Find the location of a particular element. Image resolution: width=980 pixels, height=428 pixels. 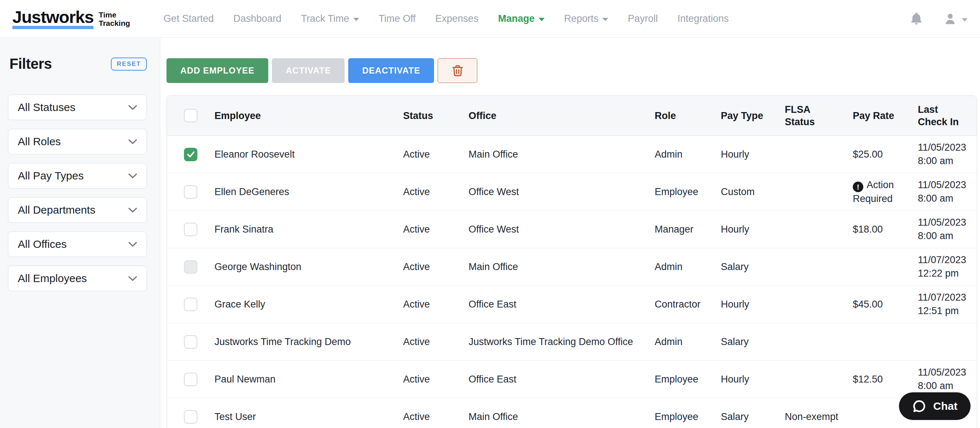

filter-dropdown-all-offices: All Offices is located at coordinates (78, 244).